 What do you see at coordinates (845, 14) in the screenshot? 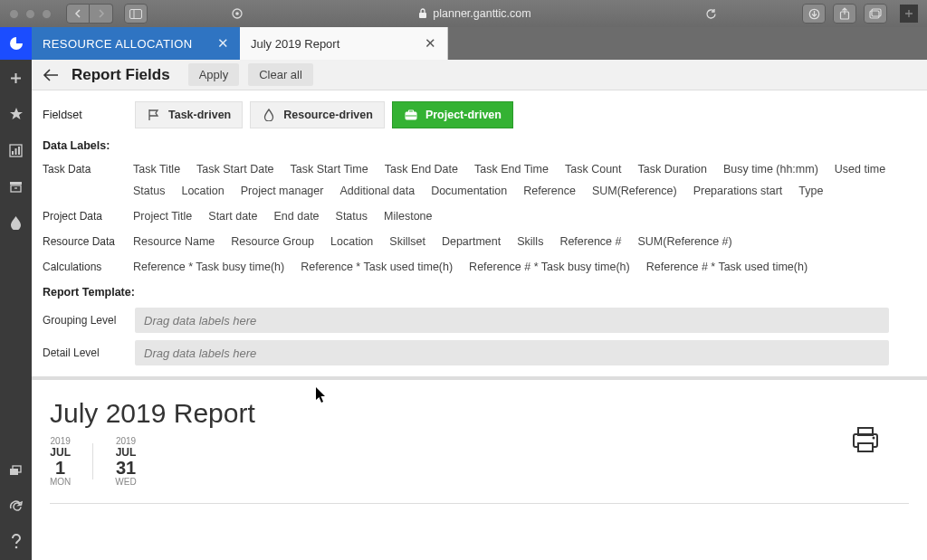
I see `share-icon` at bounding box center [845, 14].